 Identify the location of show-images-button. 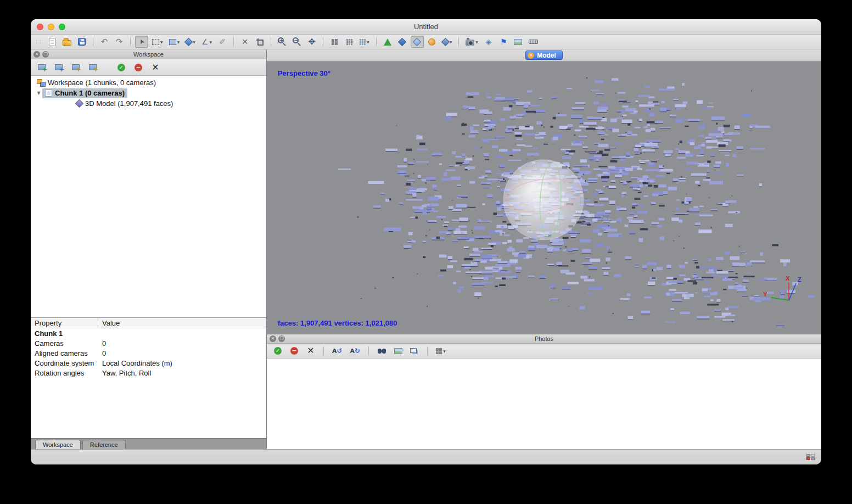
(518, 42).